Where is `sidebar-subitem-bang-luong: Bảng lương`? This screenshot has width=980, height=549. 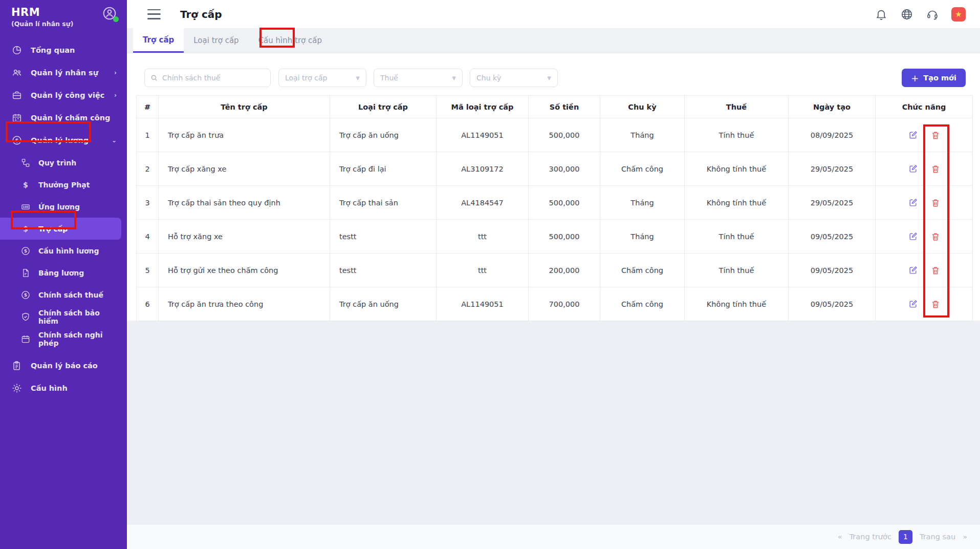
sidebar-subitem-bang-luong: Bảng lương is located at coordinates (63, 272).